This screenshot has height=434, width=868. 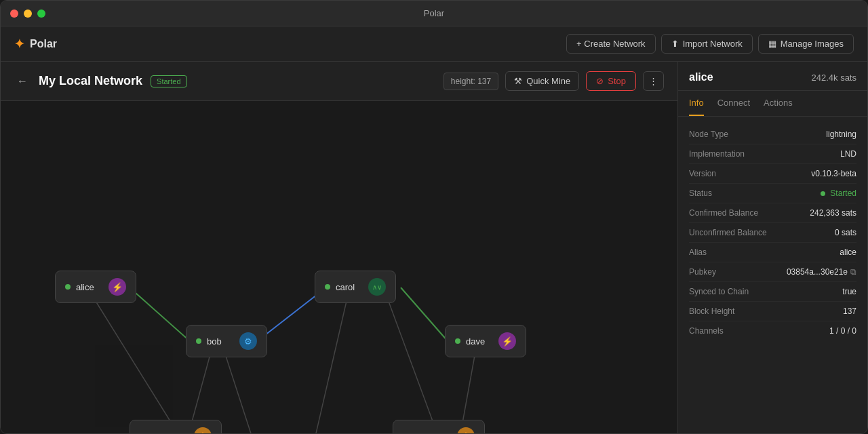 I want to click on pubkey-row: 03854a...30e21e ⧉, so click(x=822, y=272).